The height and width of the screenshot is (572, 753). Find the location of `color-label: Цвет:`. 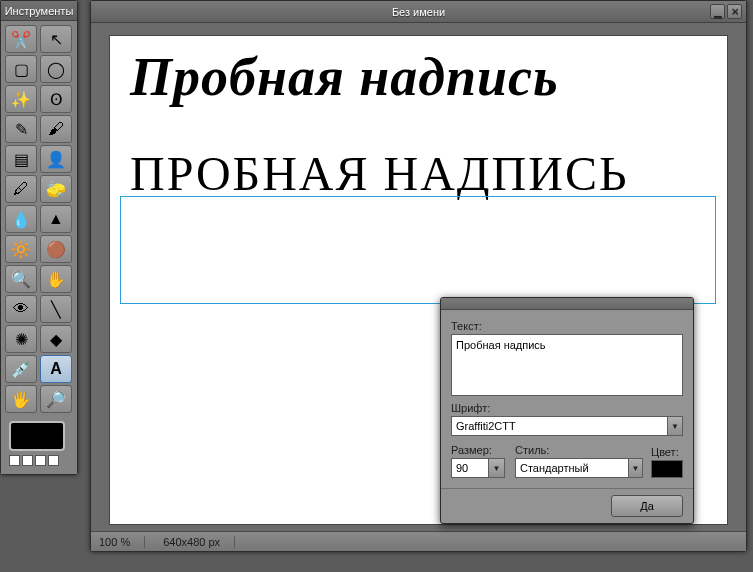

color-label: Цвет: is located at coordinates (667, 452).